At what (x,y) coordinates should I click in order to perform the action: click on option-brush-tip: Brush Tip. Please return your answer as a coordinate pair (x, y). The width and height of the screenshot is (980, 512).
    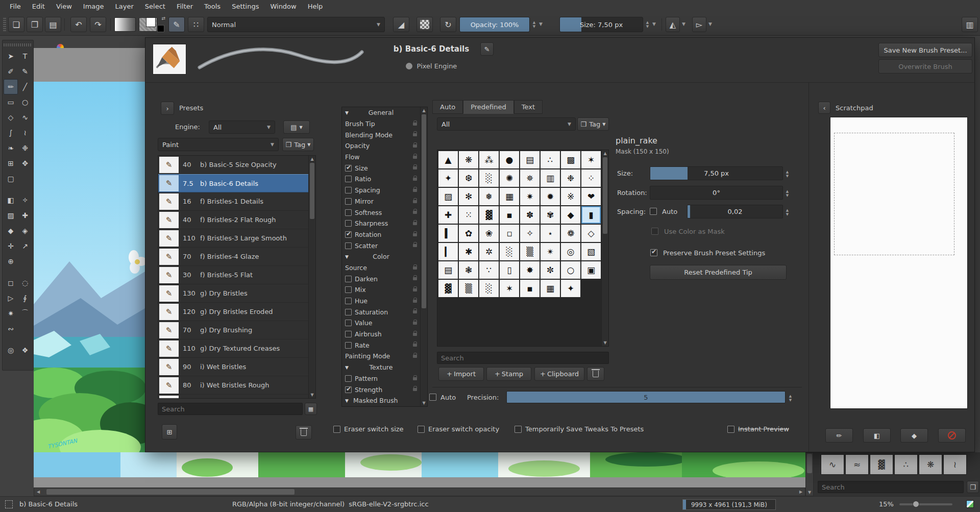
    Looking at the image, I should click on (385, 124).